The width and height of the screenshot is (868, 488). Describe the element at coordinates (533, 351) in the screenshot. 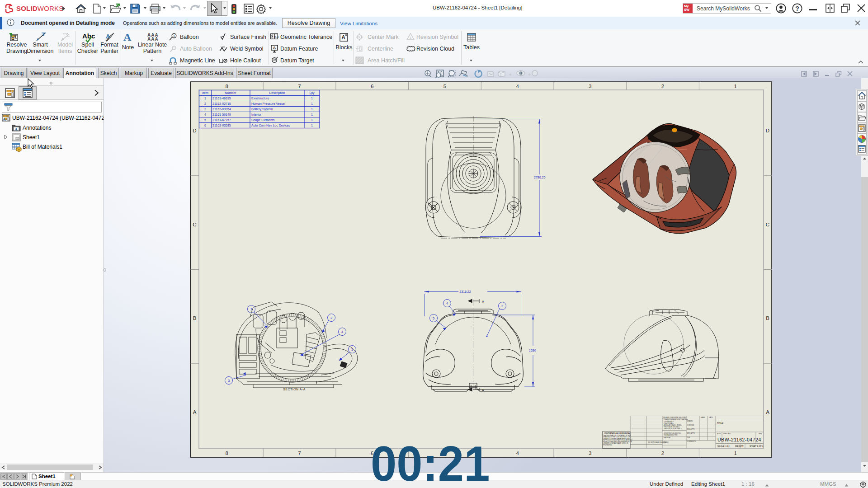

I see `svg-text: 1530` at that location.